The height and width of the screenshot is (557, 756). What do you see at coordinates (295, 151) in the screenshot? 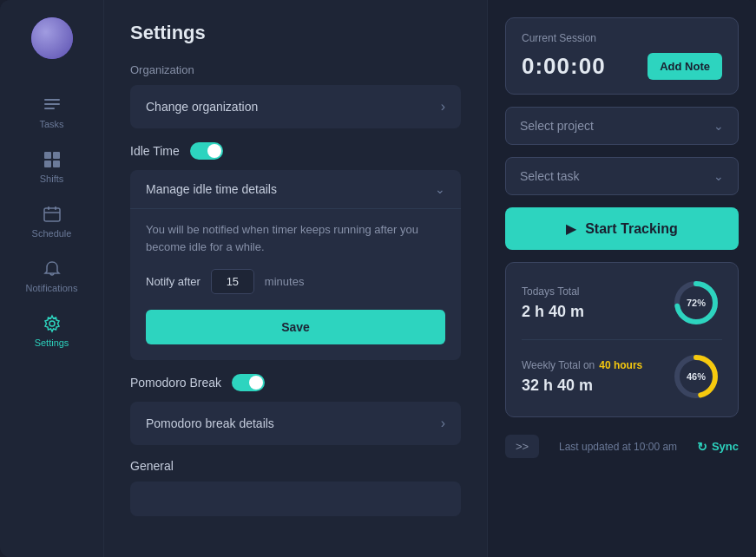
I see `idle-time-header: Idle Time` at bounding box center [295, 151].